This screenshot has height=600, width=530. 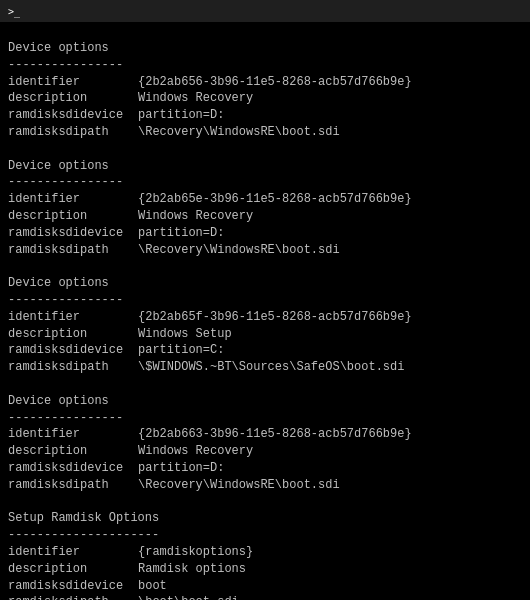 I want to click on terminal-row: identifier {2b2ab663-3b96-11e5-8268-acb5…, so click(x=265, y=434).